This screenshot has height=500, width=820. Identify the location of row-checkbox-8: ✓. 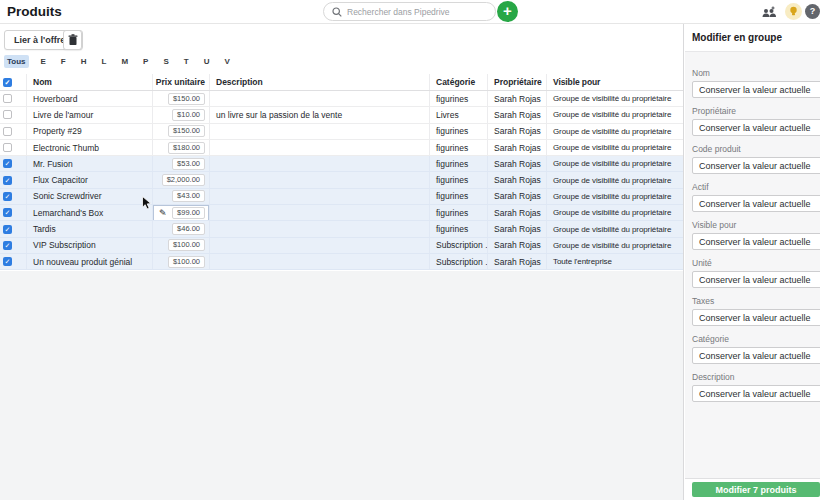
(8, 230).